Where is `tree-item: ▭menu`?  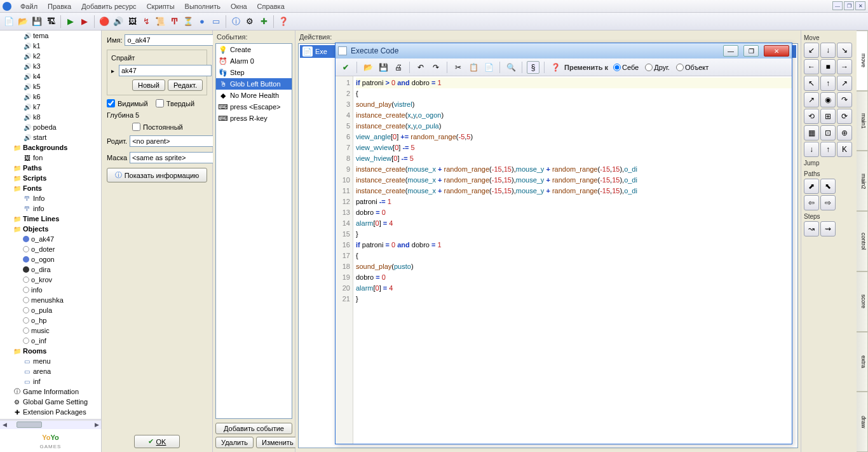
tree-item: ▭menu is located at coordinates (51, 361).